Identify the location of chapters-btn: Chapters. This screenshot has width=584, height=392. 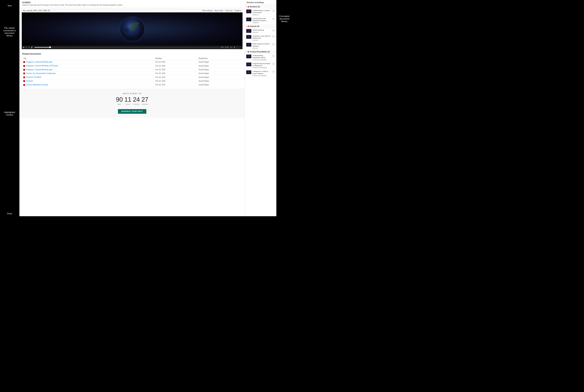
(238, 10).